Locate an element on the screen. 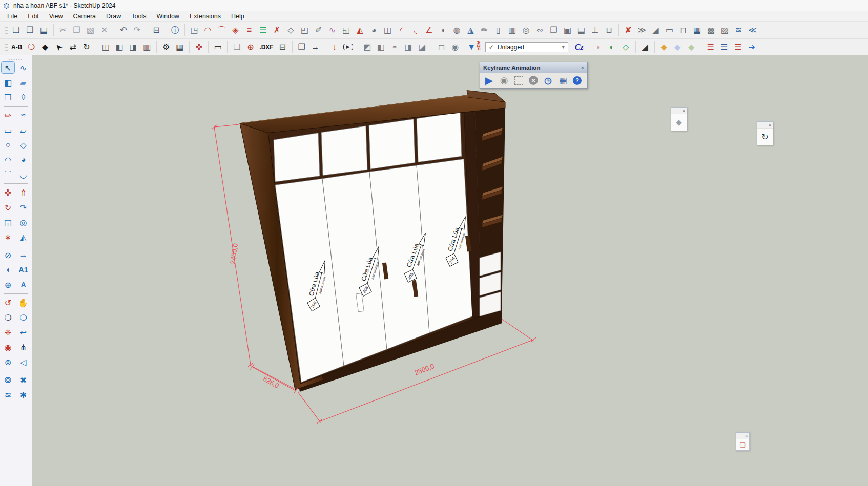 This screenshot has width=868, height=486. look-around-tool: ⊚ is located at coordinates (8, 362).